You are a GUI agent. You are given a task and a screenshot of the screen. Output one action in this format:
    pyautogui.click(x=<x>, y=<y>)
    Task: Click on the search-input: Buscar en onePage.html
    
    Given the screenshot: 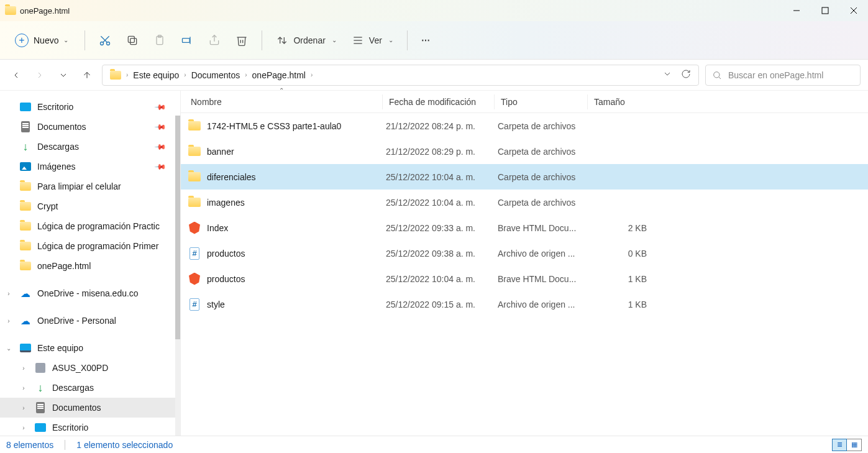 What is the action you would take?
    pyautogui.click(x=783, y=75)
    